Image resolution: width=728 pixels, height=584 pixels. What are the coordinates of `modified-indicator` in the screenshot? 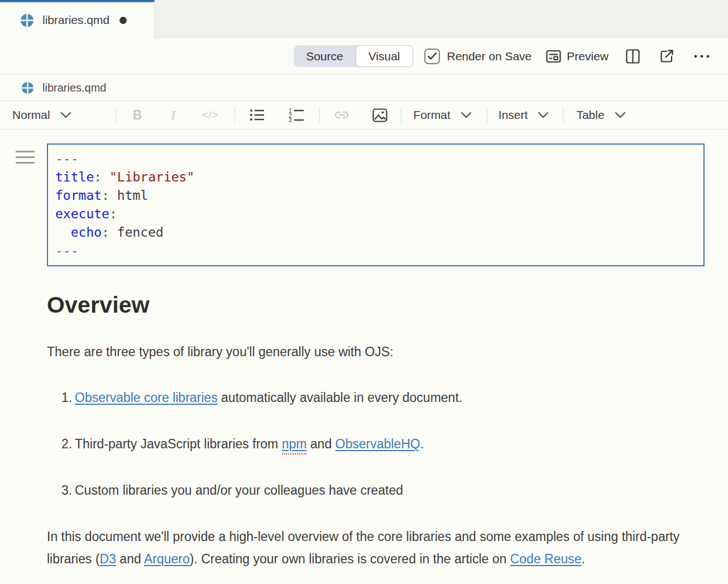 It's located at (123, 20).